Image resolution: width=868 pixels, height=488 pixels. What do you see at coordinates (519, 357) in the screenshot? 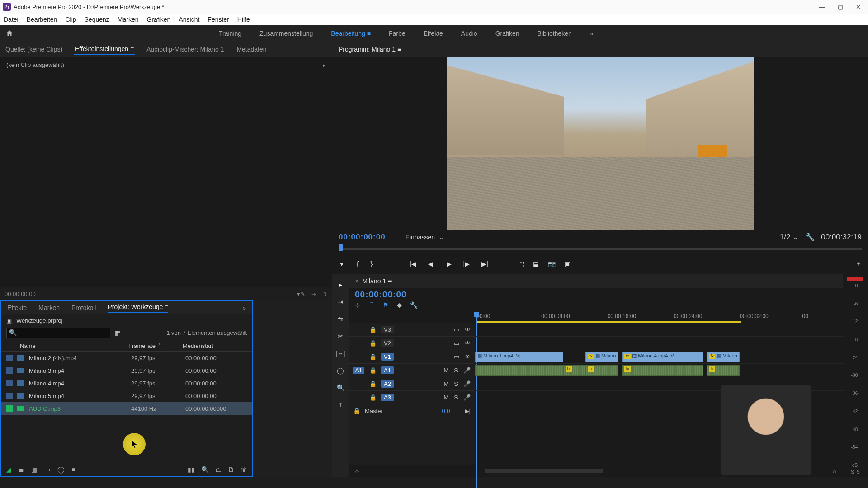
I see `video-clip: ▧ Milano 1.mp4 [V]` at bounding box center [519, 357].